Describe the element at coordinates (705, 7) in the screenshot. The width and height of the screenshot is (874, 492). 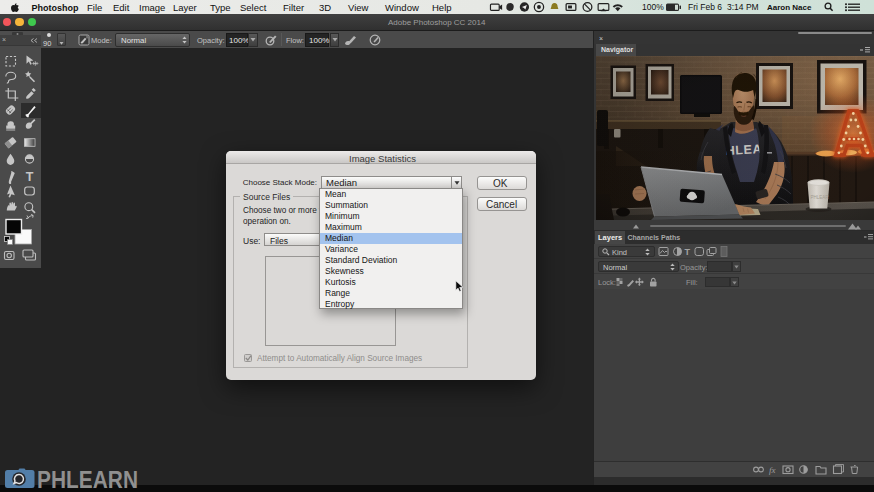
I see `svg-text: Fri Feb 6` at that location.